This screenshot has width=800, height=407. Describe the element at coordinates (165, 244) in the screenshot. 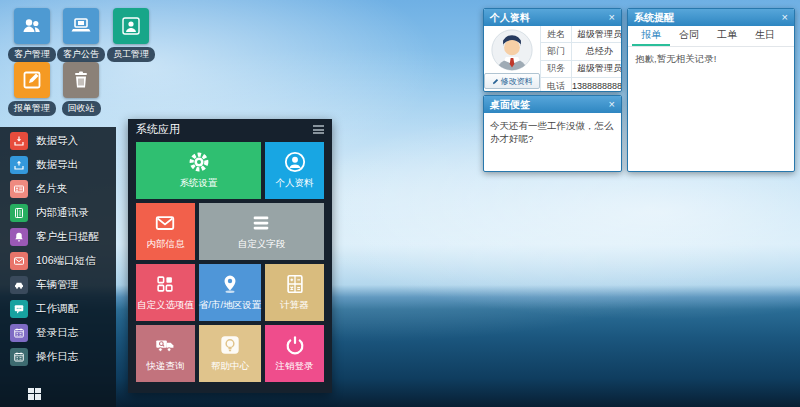

I see `tile-label: 内部信息` at that location.